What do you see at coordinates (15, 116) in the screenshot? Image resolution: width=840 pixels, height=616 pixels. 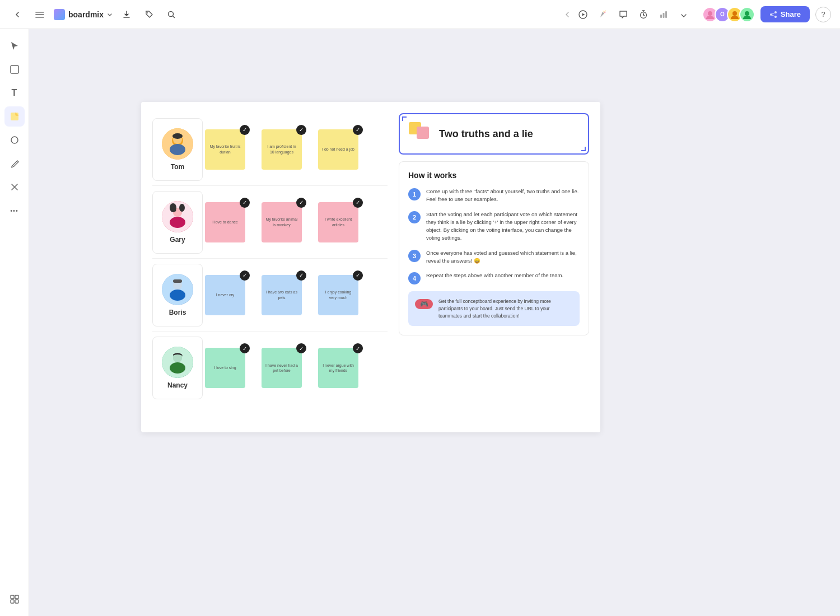 I see `sidebar-tool-sticky` at bounding box center [15, 116].